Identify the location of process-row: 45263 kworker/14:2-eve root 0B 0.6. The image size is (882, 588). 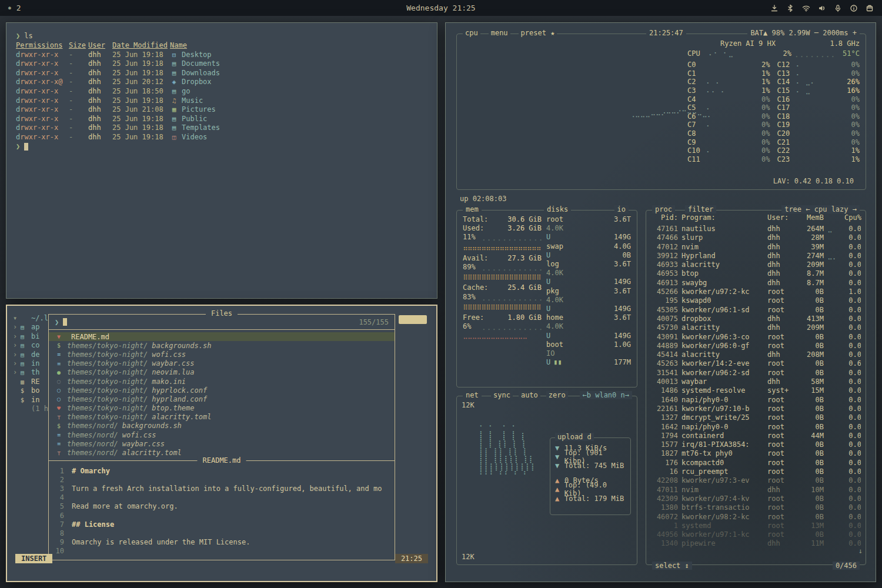
(756, 363).